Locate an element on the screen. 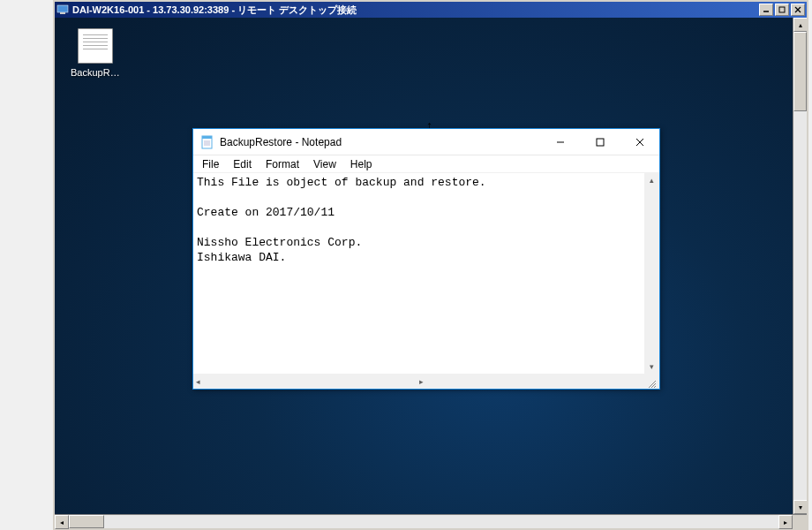 Image resolution: width=812 pixels, height=530 pixels. notepad-icon is located at coordinates (207, 142).